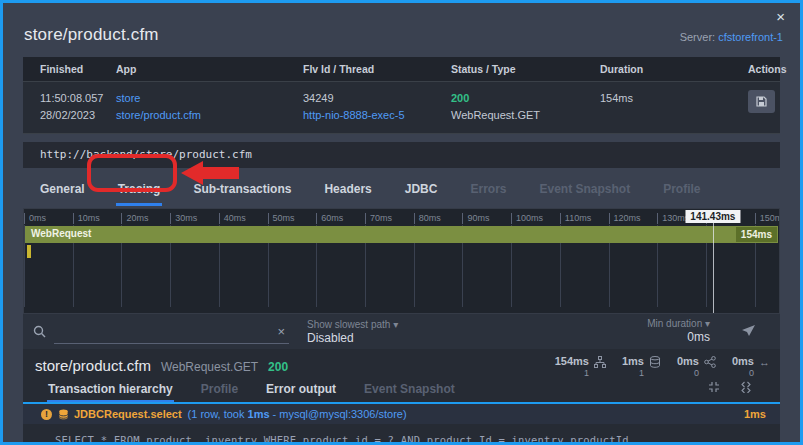 The width and height of the screenshot is (803, 445). Describe the element at coordinates (402, 217) in the screenshot. I see `timeline-ruler: 0ms10ms20ms30ms40ms50ms60ms70ms80ms90ms1…` at that location.